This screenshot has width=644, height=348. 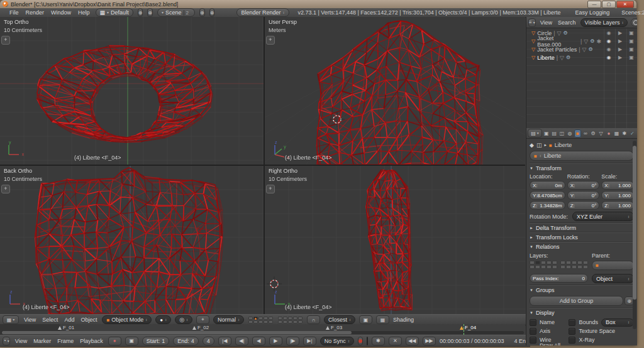 What do you see at coordinates (585, 133) in the screenshot?
I see `tab-constraints: ∞` at bounding box center [585, 133].